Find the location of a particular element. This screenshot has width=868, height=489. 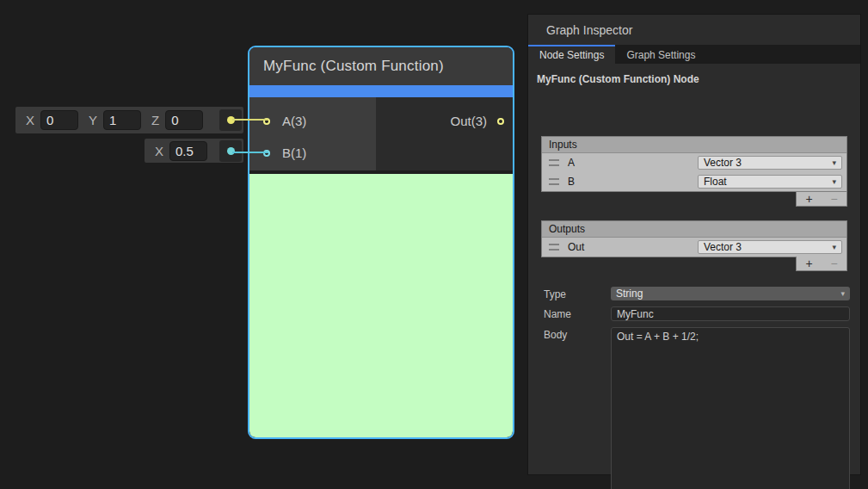

float-port-dot-icon is located at coordinates (231, 152).